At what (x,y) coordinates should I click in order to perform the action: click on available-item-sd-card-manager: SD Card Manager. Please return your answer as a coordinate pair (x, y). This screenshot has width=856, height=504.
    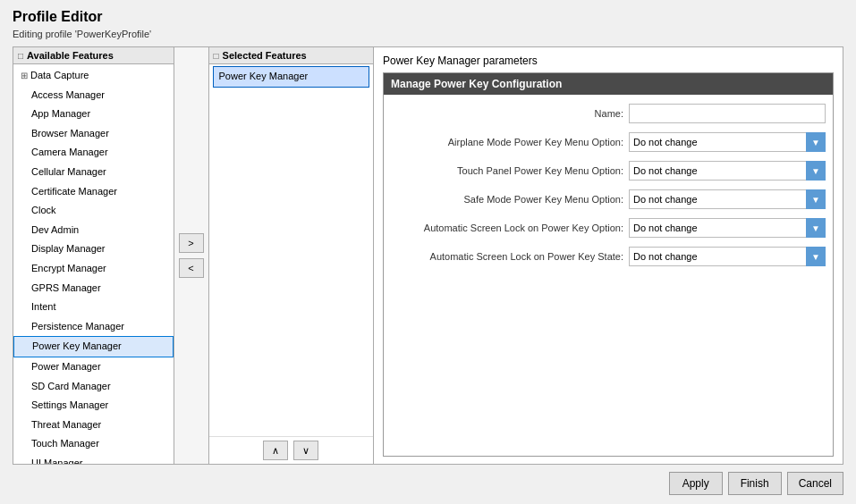
    Looking at the image, I should click on (93, 387).